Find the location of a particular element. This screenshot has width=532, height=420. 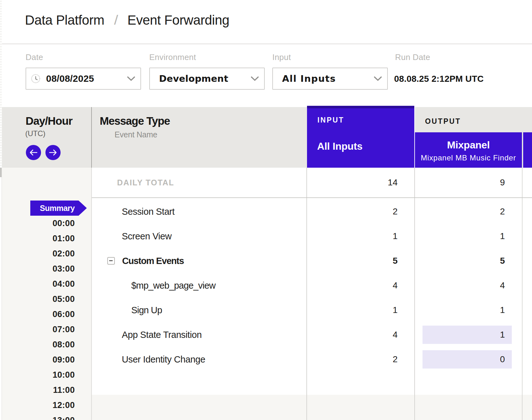

daily-total-output-value: 9 is located at coordinates (468, 183).